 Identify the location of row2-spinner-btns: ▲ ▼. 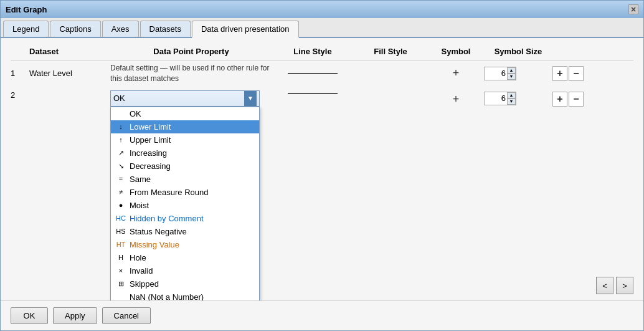
(511, 98).